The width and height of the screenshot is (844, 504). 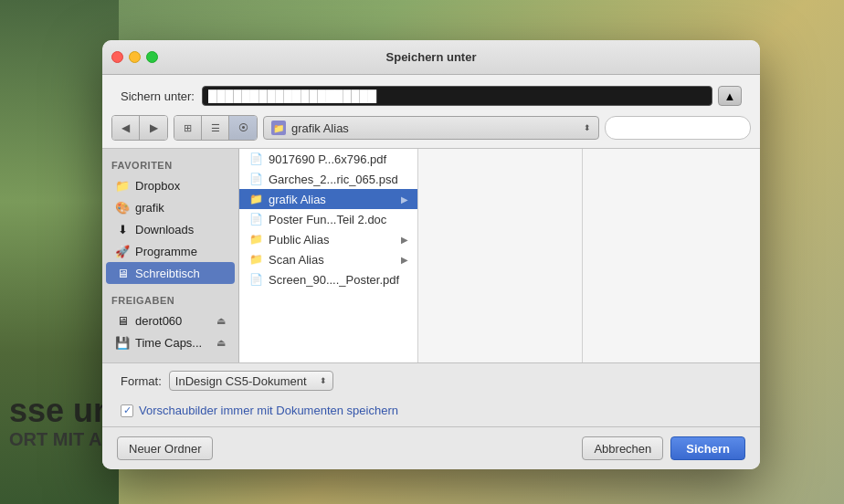 I want to click on file-name-scan: Scan Alias, so click(x=332, y=259).